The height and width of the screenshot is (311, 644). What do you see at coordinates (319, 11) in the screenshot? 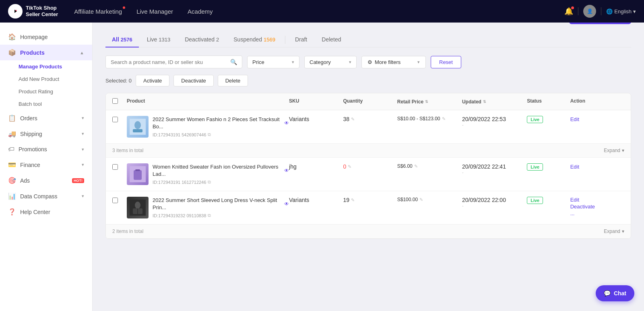
I see `topnav-menu: Affiliate Marketing Live Manager Academy` at bounding box center [319, 11].